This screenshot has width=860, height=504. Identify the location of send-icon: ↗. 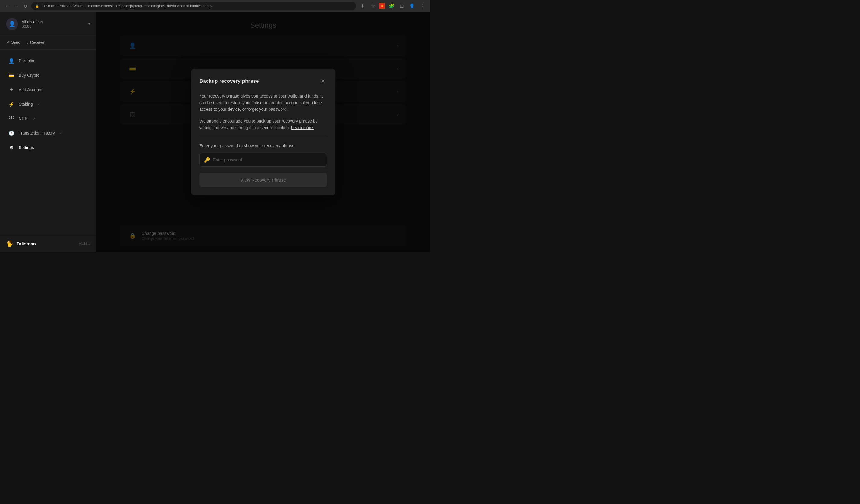
(8, 42).